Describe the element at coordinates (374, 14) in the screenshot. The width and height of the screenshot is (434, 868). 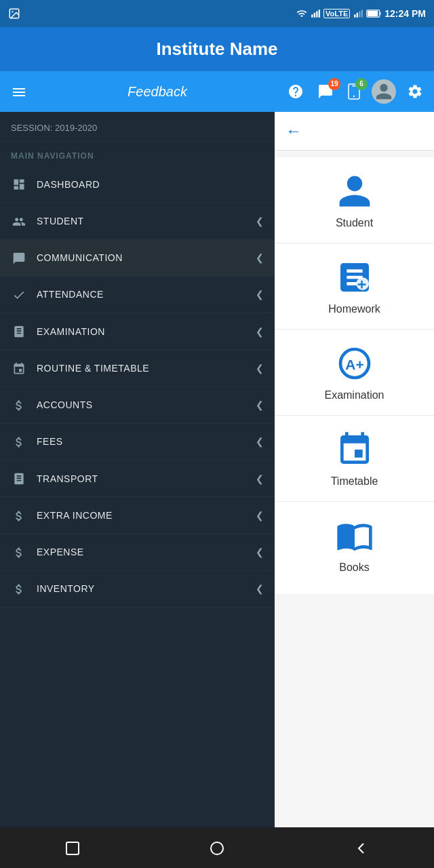
I see `battery-icon` at that location.